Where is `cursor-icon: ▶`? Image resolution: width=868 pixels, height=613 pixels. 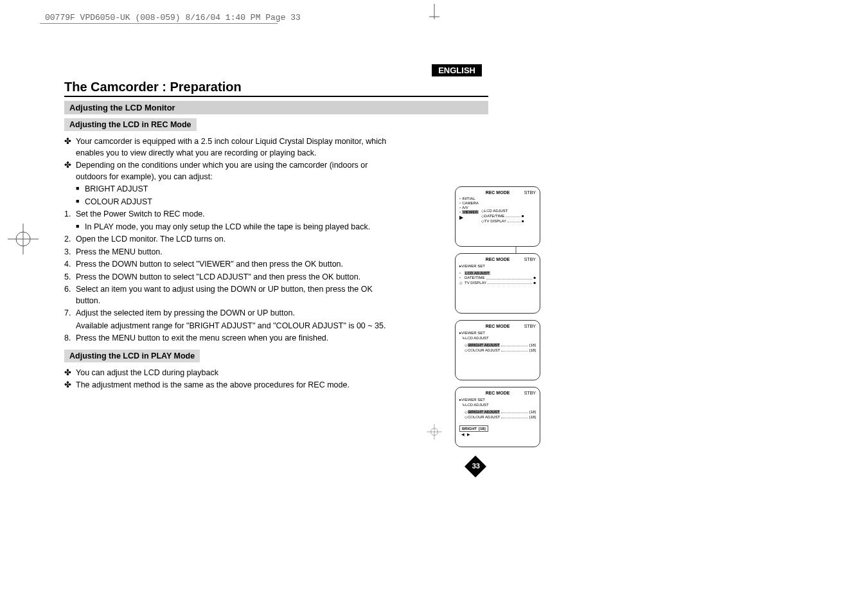 cursor-icon: ▶ is located at coordinates (461, 217).